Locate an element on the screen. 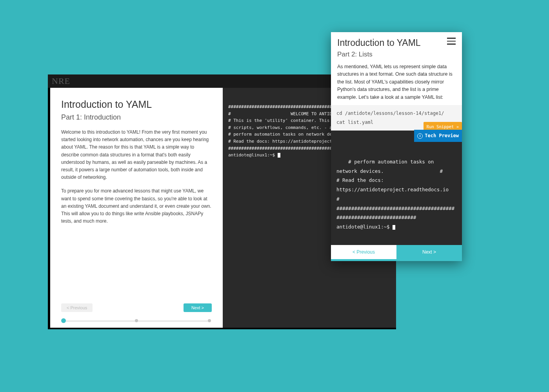  run-snippet-label: Run Snippet » is located at coordinates (443, 127).